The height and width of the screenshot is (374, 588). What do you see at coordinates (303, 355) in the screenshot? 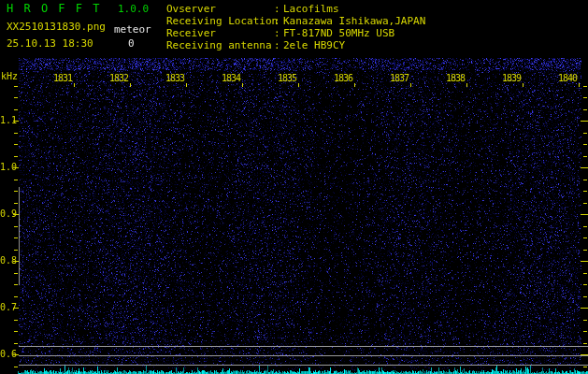
I see `reference-line-0.60khz` at bounding box center [303, 355].